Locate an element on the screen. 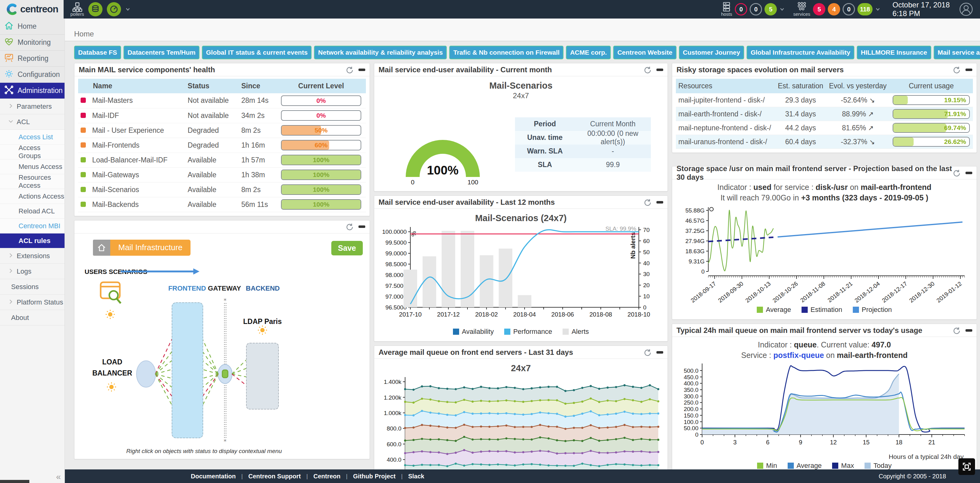  save-button: Save is located at coordinates (347, 248).